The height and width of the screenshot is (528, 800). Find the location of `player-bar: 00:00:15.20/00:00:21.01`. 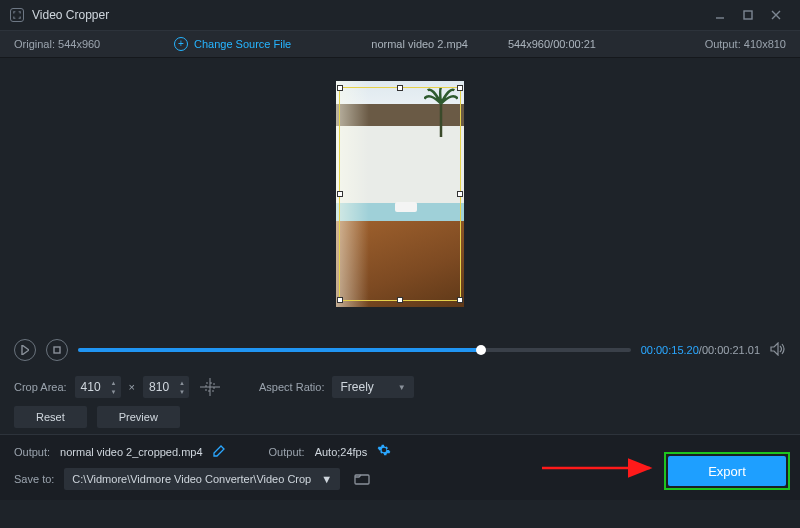

player-bar: 00:00:15.20/00:00:21.01 is located at coordinates (400, 350).